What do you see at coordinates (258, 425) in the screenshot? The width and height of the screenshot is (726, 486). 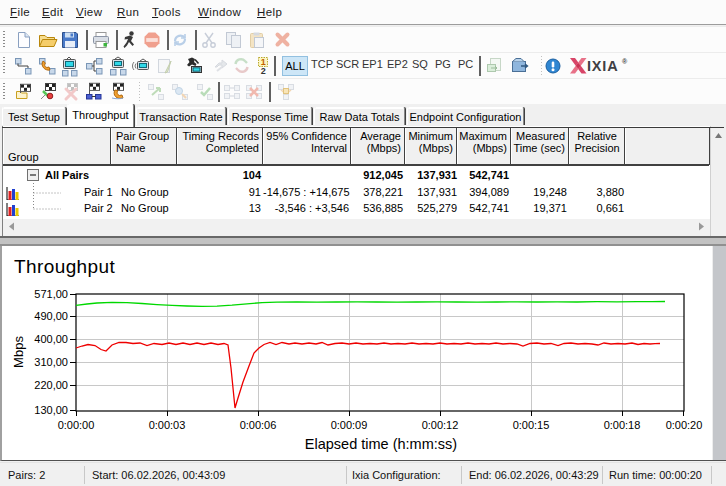 I see `svg-text: 0:00:06` at bounding box center [258, 425].